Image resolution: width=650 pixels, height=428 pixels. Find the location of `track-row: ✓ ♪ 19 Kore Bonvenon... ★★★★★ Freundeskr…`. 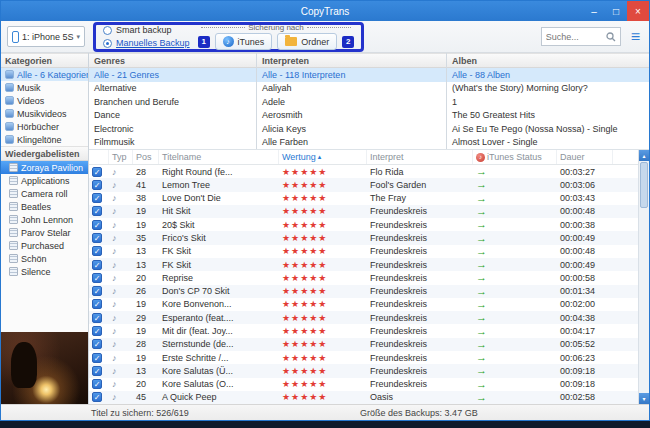

track-row: ✓ ♪ 19 Kore Bonvenon... ★★★★★ Freundeskr… is located at coordinates (364, 304).